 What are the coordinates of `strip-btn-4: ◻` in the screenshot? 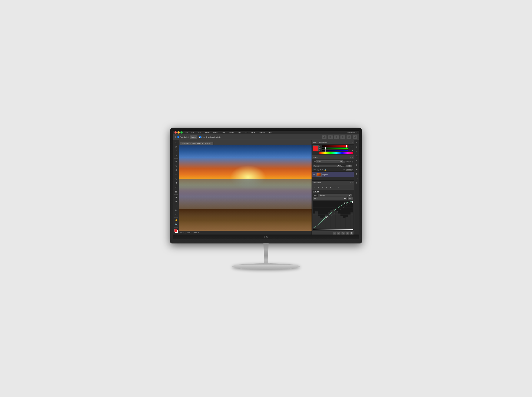 It's located at (357, 156).